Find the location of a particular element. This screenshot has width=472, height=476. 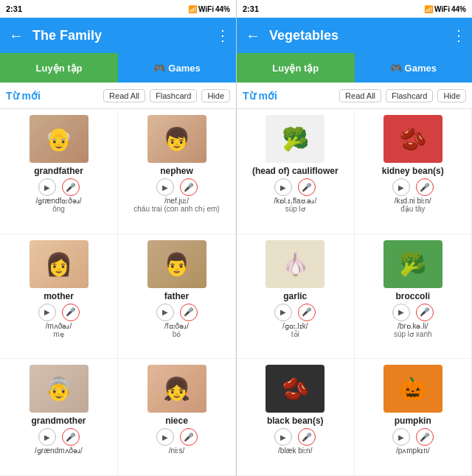

vocab-image-father: 👨 is located at coordinates (177, 264).